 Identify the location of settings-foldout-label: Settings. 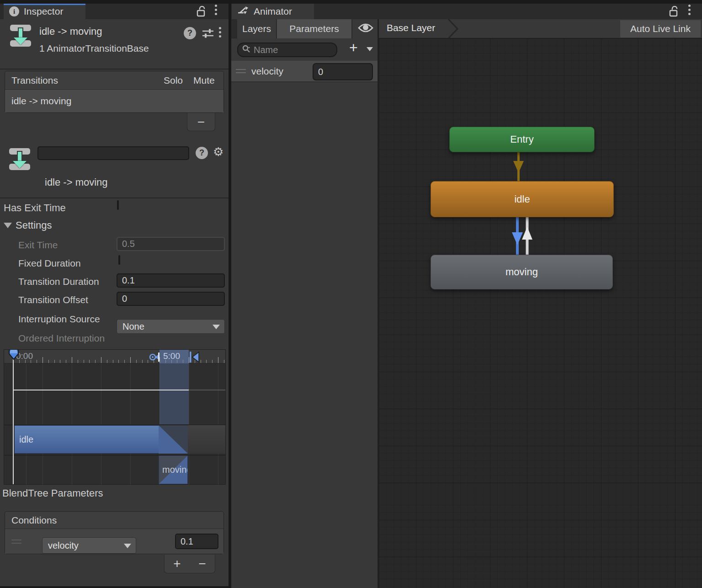
(34, 225).